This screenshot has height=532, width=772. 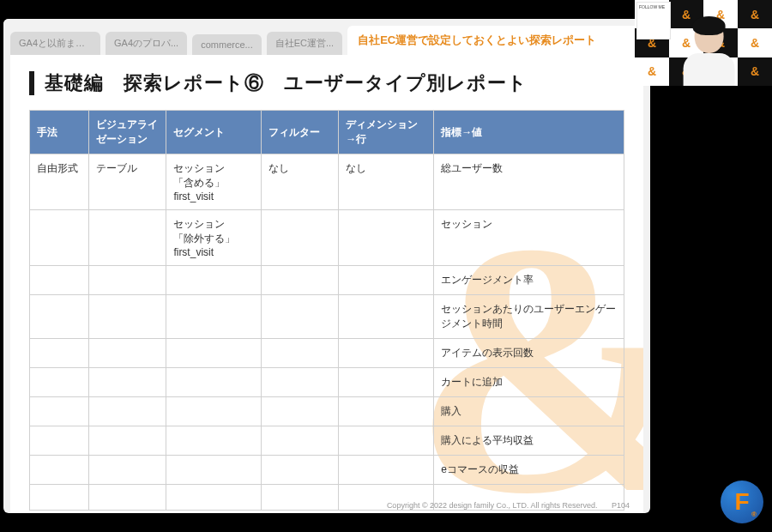 What do you see at coordinates (32, 83) in the screenshot?
I see `heading-accent-bar` at bounding box center [32, 83].